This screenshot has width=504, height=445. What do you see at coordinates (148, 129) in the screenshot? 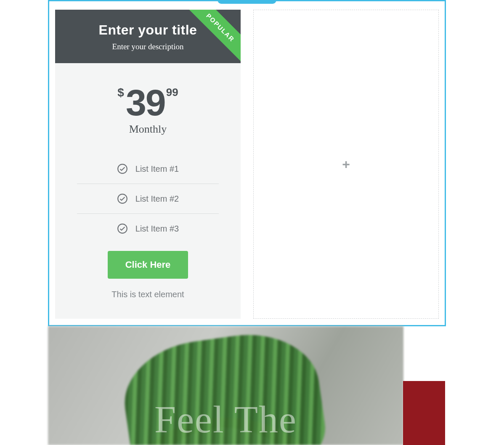
I see `price-period: Monthly` at bounding box center [148, 129].